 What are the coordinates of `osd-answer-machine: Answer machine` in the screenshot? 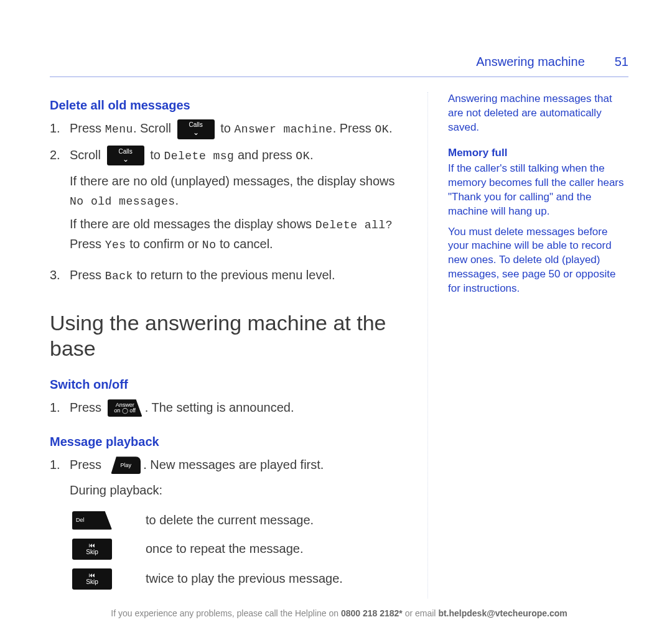 It's located at (283, 129).